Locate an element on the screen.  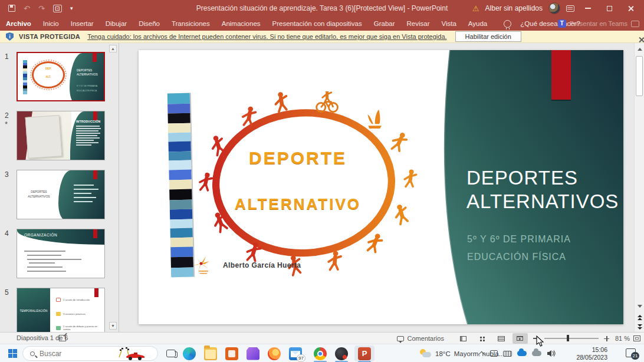
cloud-sync-icon is located at coordinates (537, 354).